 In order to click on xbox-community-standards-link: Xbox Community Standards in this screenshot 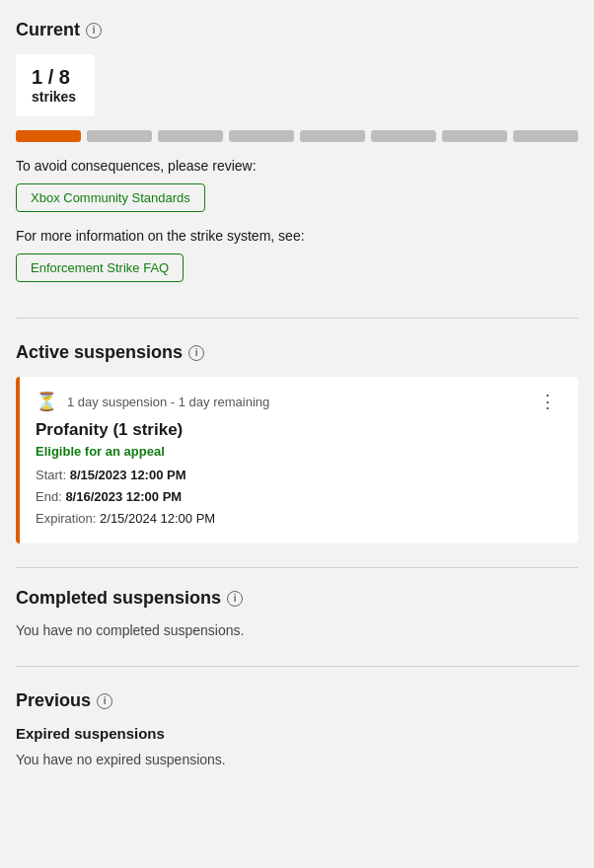, I will do `click(111, 197)`.